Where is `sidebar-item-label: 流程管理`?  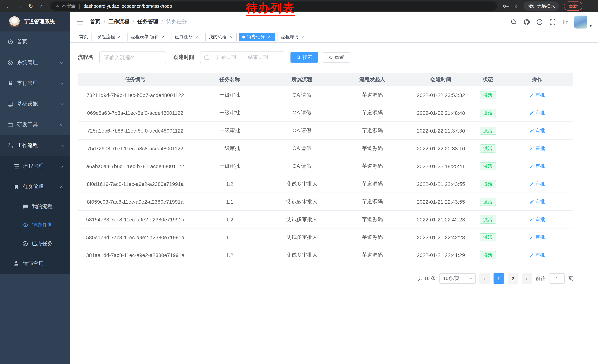 sidebar-item-label: 流程管理 is located at coordinates (33, 166).